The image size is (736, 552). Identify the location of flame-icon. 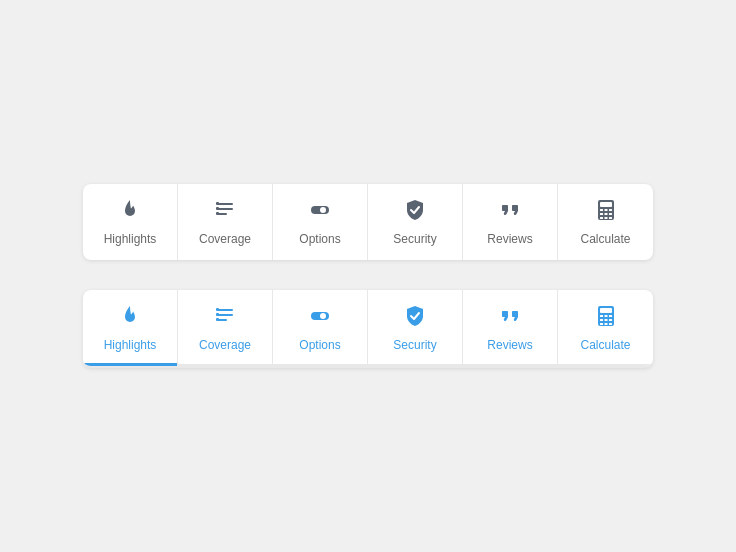
(130, 212).